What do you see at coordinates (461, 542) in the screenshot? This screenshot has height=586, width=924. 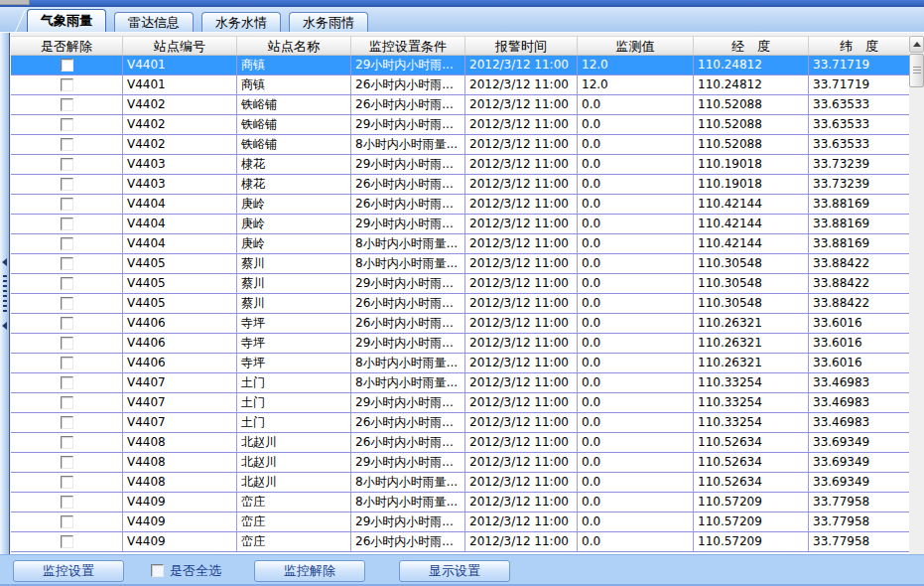 I see `table-row: V4409 峦庄 26小时内小时雨... 2012/3/12 11:00 0.0…` at bounding box center [461, 542].